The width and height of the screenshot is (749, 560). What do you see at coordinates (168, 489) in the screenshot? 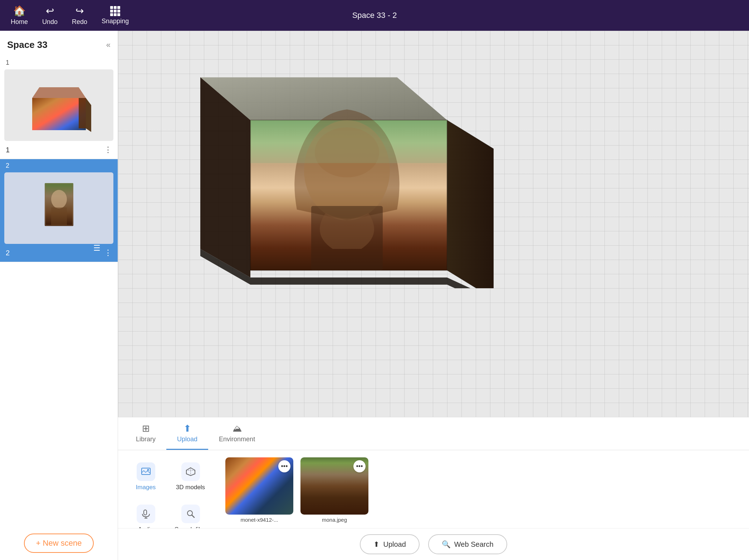
I see `category-panel: Images 3D models` at bounding box center [168, 489].